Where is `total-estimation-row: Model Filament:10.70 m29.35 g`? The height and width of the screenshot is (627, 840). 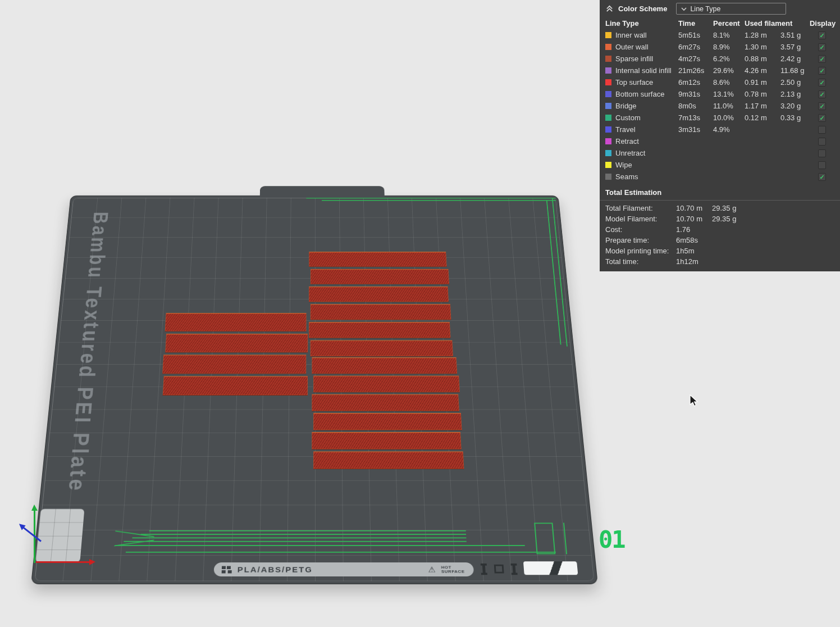
total-estimation-row: Model Filament:10.70 m29.35 g is located at coordinates (720, 219).